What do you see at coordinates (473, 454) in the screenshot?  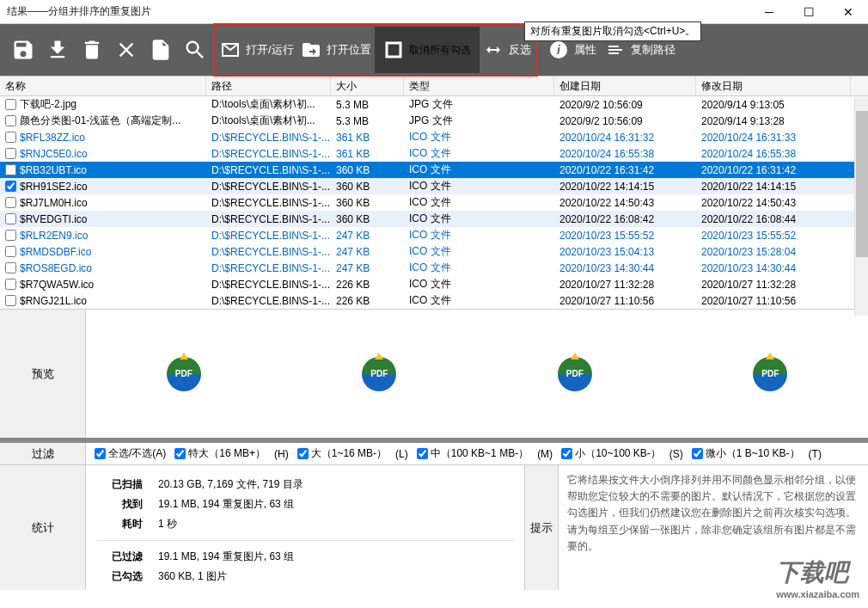 I see `filter-medium: 中（100 KB~1 MB-）` at bounding box center [473, 454].